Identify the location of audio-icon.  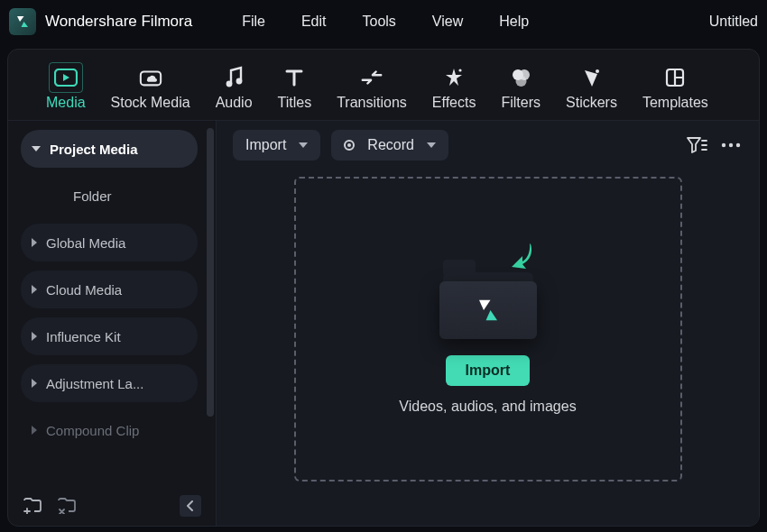
(234, 78).